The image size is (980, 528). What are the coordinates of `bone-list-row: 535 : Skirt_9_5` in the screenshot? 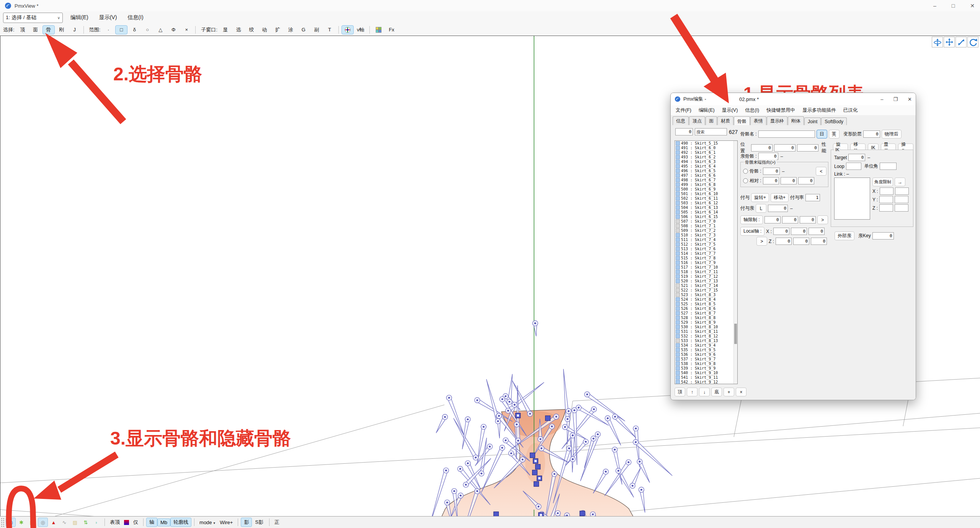 It's located at (706, 350).